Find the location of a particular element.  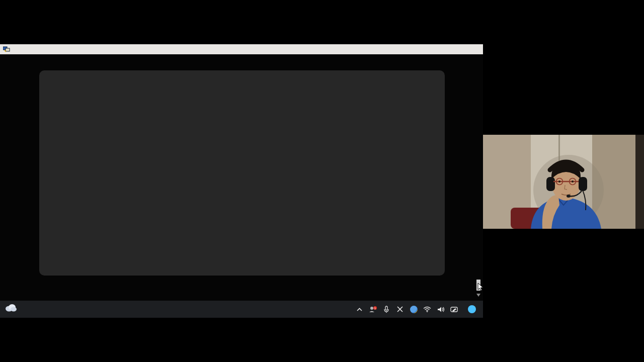

tray-notifier-icon: 1 is located at coordinates (373, 309).